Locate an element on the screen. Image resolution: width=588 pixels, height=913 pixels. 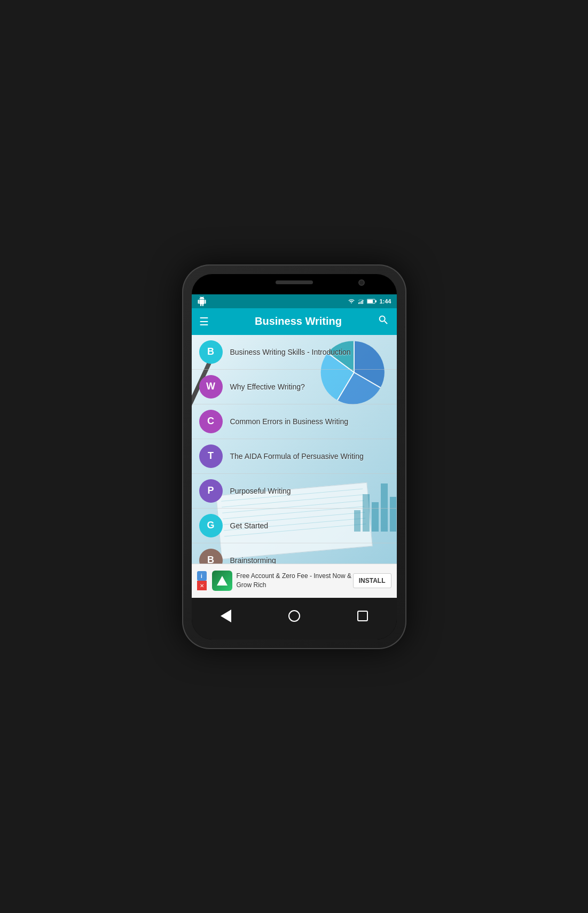
ad-text: Free Account & Zero Fee - Invest Now & G… is located at coordinates (295, 581).